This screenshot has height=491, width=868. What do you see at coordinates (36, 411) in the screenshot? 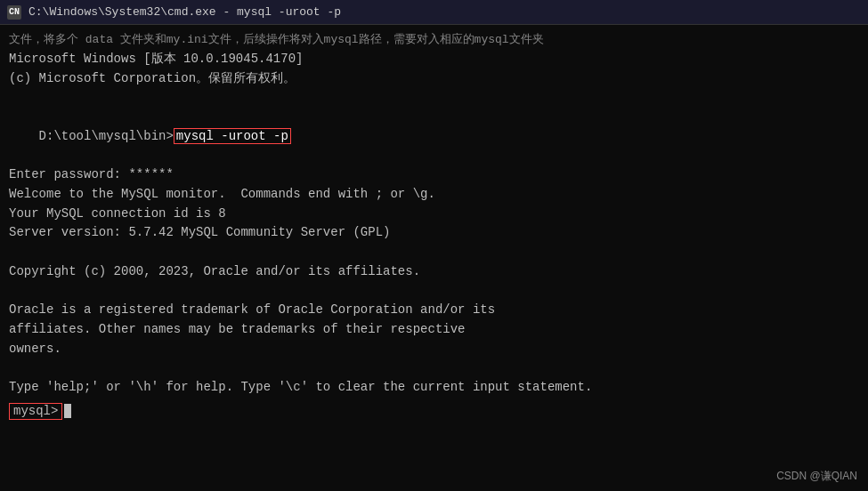
I see `mysql-prompt: mysql>` at bounding box center [36, 411].